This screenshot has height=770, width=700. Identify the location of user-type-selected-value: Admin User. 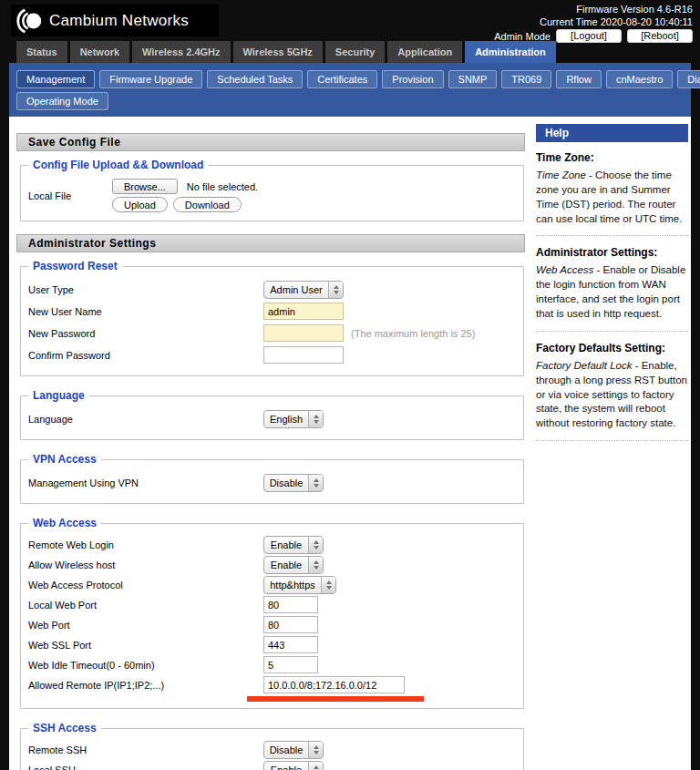
(296, 290).